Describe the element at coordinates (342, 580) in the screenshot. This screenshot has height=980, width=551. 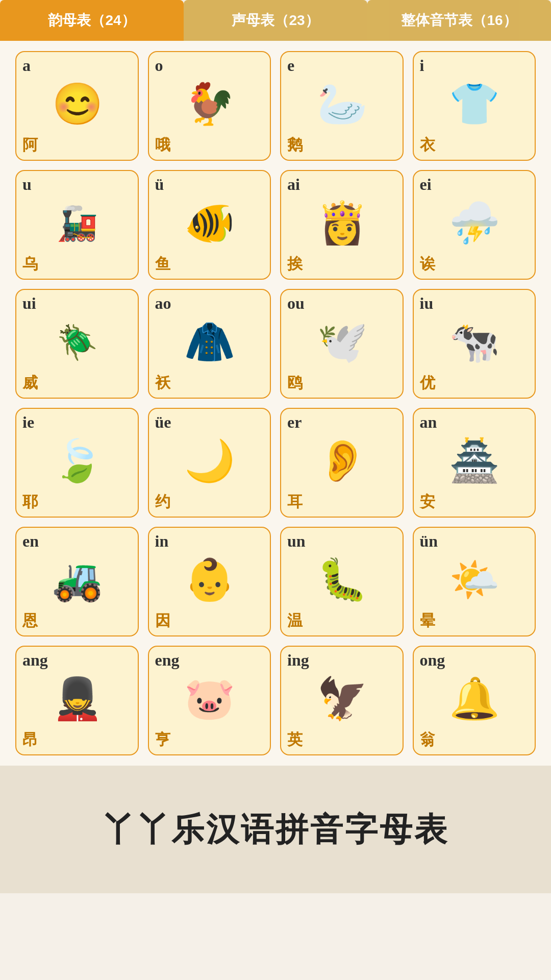
I see `card-image: 🐛` at that location.